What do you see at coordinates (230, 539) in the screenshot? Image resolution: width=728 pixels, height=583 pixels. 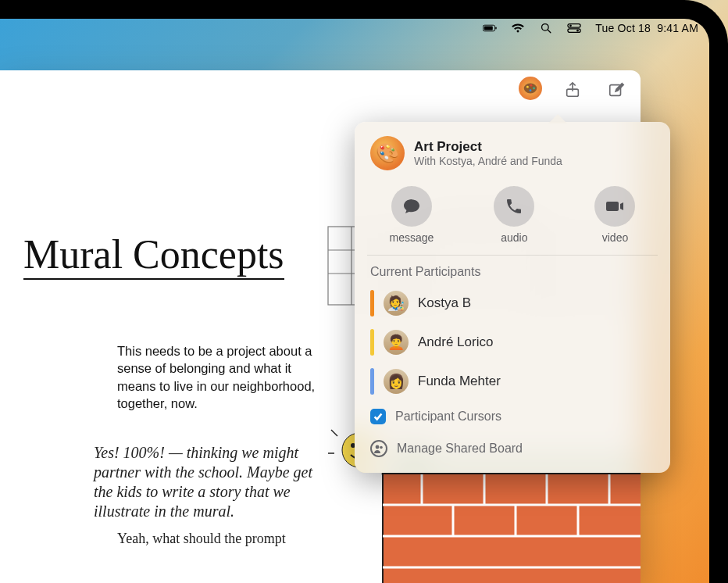 I see `handwritten-note-2: Yeah, what should the prompt` at bounding box center [230, 539].